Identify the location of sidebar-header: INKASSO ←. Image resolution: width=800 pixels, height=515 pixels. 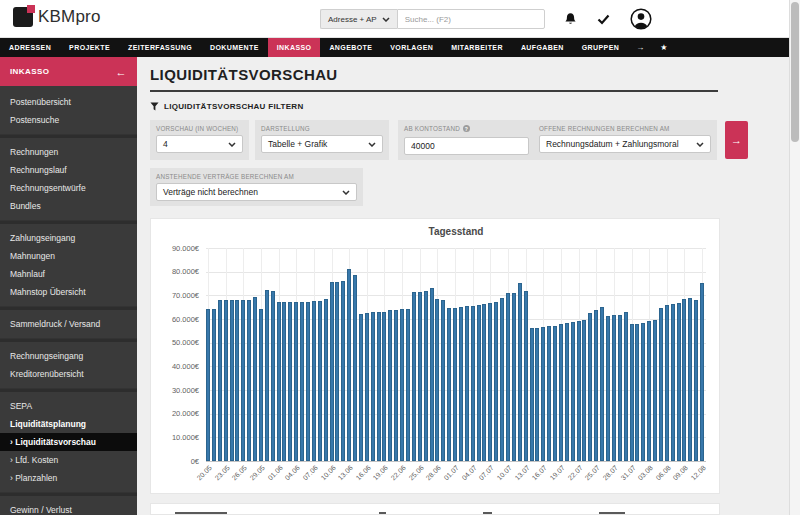
(68, 72).